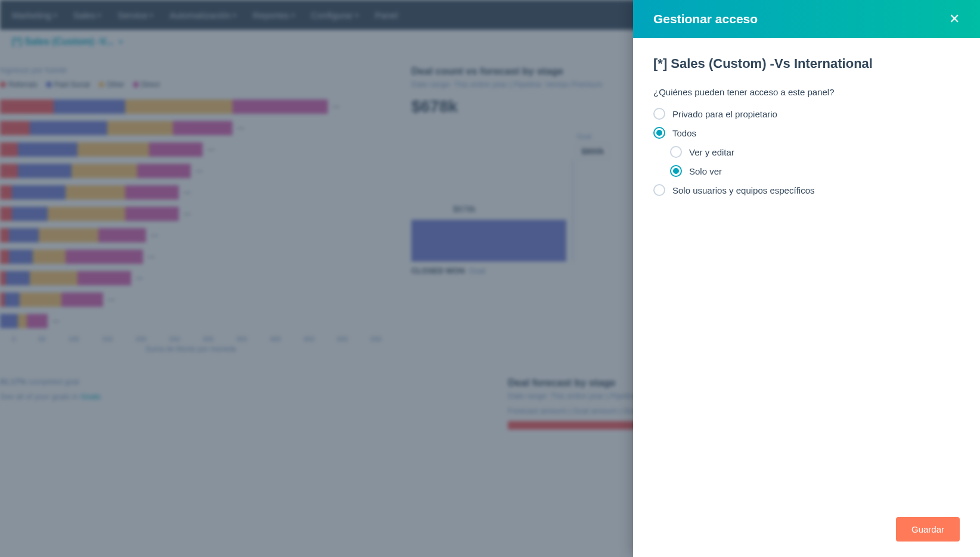  What do you see at coordinates (815, 152) in the screenshot?
I see `radio-view-and-edit: Ver y editar` at bounding box center [815, 152].